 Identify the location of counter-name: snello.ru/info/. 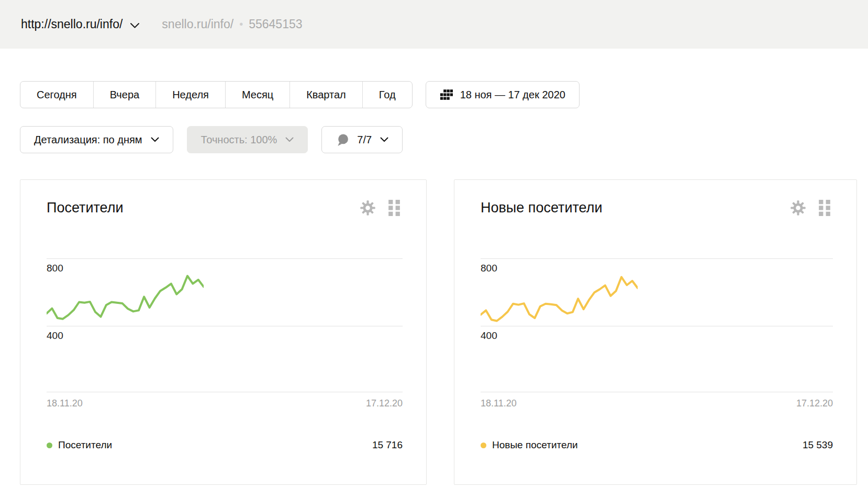
(198, 24).